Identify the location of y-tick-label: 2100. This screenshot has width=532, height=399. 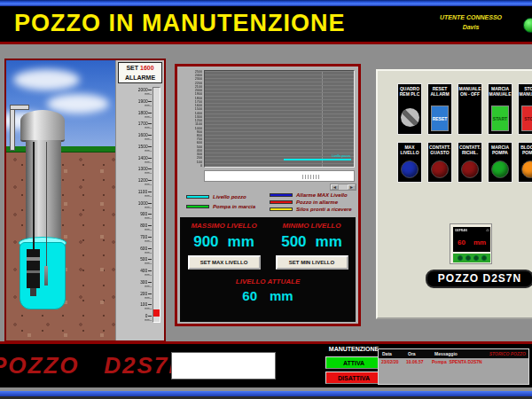
(195, 87).